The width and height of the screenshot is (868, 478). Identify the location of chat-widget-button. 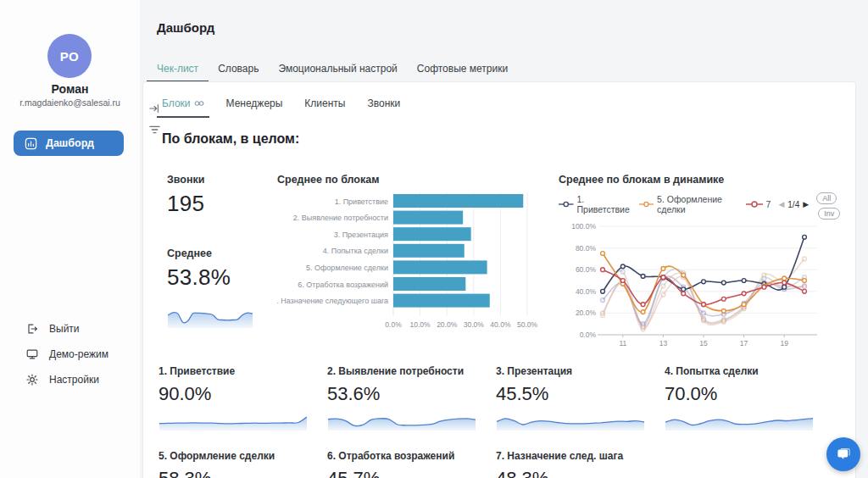
(843, 454).